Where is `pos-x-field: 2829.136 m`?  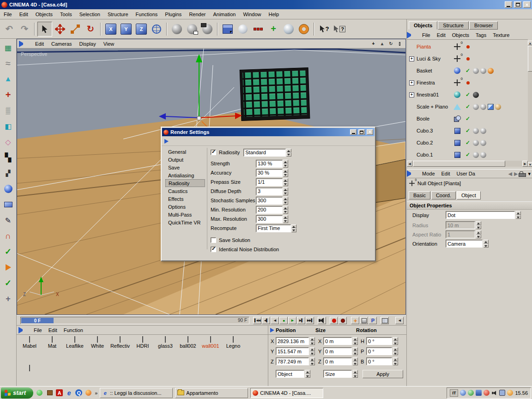
pos-x-field: 2829.136 m is located at coordinates (292, 341).